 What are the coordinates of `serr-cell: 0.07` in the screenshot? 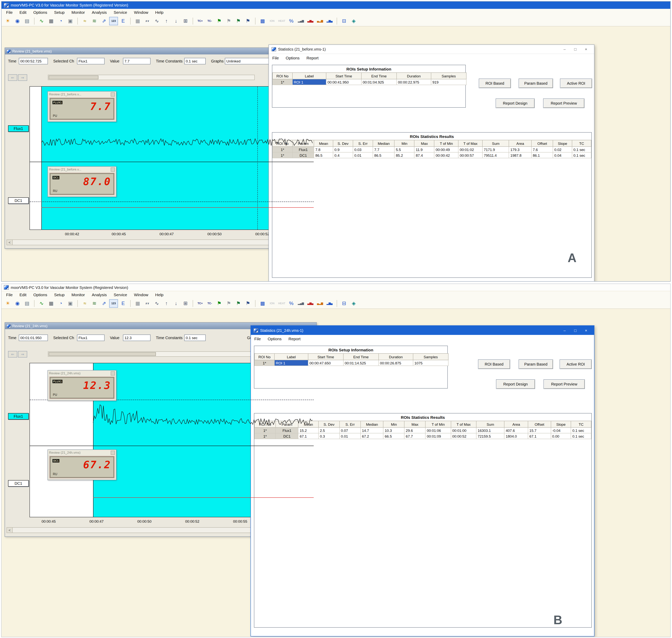 It's located at (350, 431).